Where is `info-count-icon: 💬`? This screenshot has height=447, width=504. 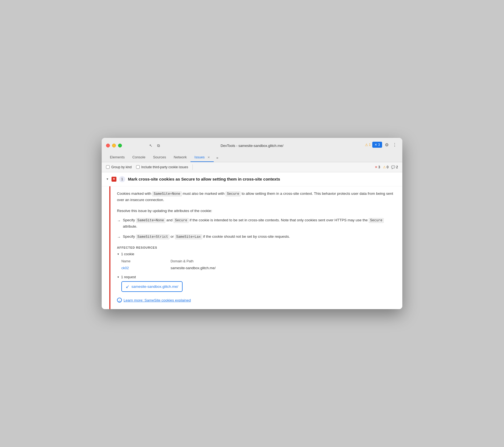
info-count-icon: 💬 is located at coordinates (393, 167).